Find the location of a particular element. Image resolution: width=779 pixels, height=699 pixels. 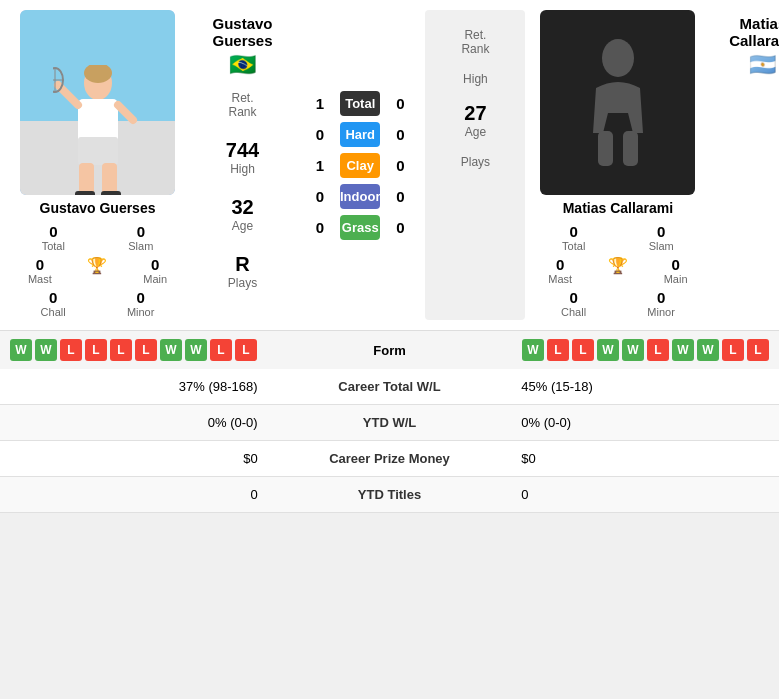

player2-mast-label: Mast is located at coordinates (560, 279).